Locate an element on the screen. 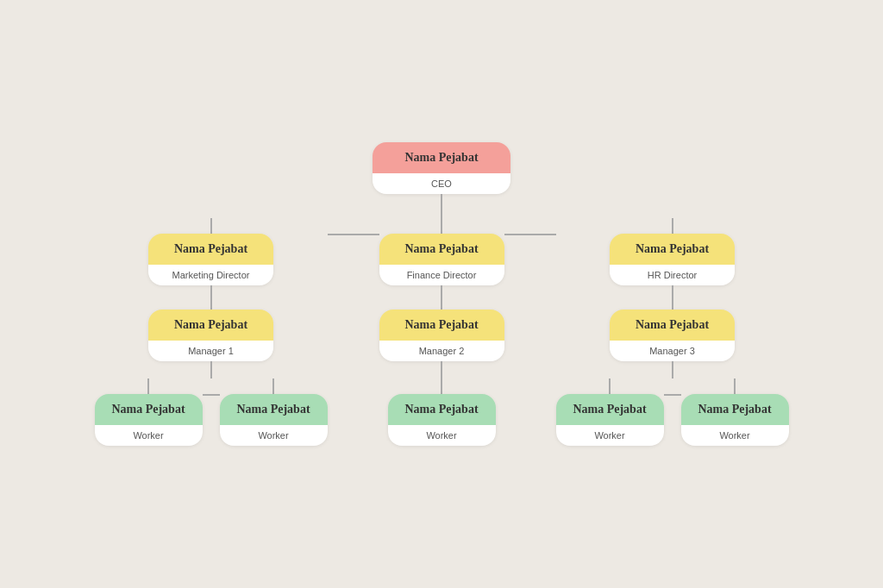  node-worker1-title: Worker is located at coordinates (148, 435).